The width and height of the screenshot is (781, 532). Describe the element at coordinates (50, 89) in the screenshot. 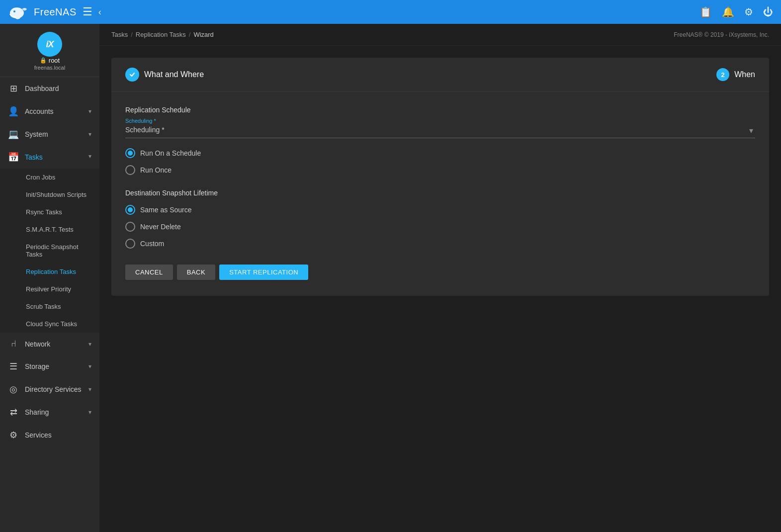

I see `sidebar-item-dashboard: ⊞ Dashboard` at that location.